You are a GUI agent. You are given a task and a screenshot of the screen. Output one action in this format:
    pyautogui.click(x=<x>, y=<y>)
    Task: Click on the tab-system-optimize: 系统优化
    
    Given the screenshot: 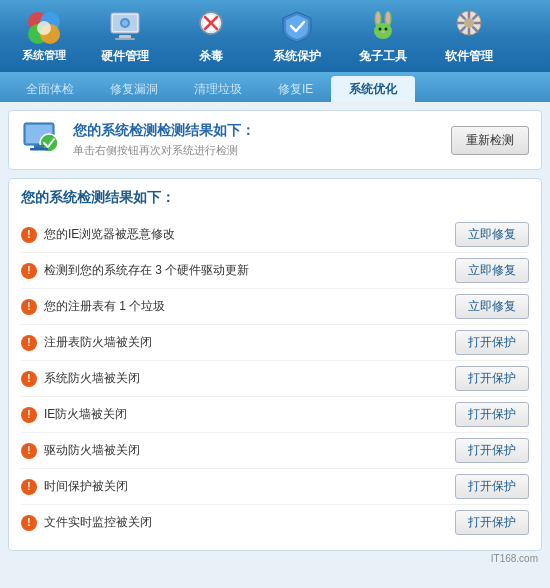 What is the action you would take?
    pyautogui.click(x=373, y=89)
    